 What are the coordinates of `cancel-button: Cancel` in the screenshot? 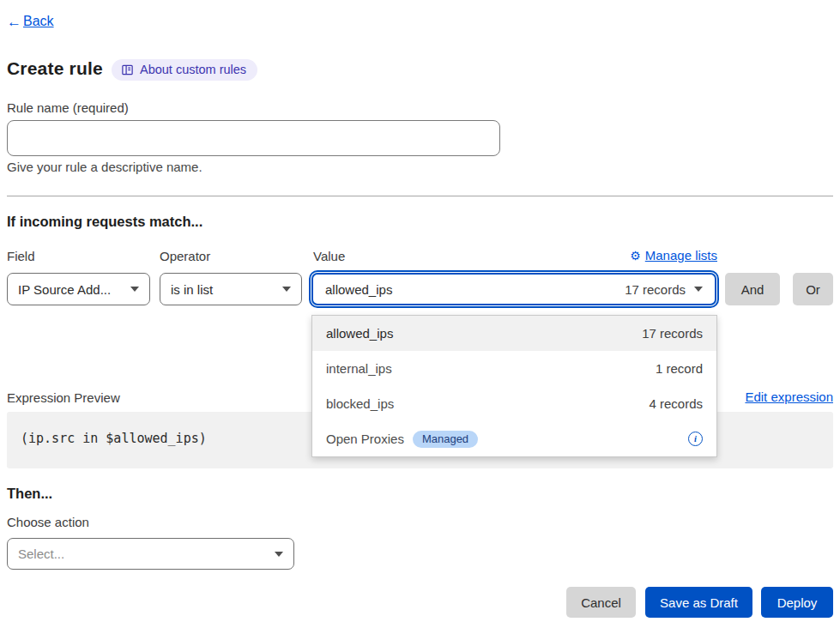 It's located at (601, 602).